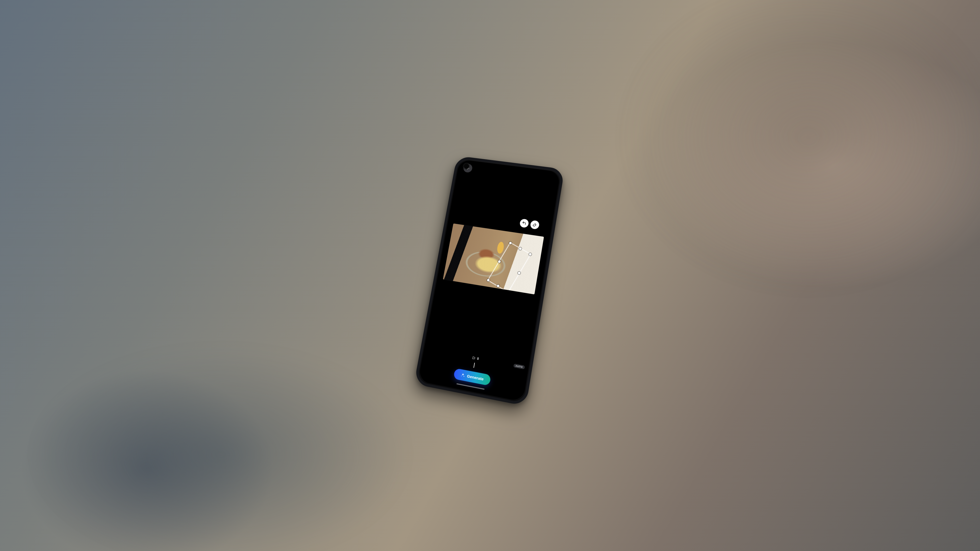 This screenshot has height=551, width=980. I want to click on undo-icon, so click(524, 224).